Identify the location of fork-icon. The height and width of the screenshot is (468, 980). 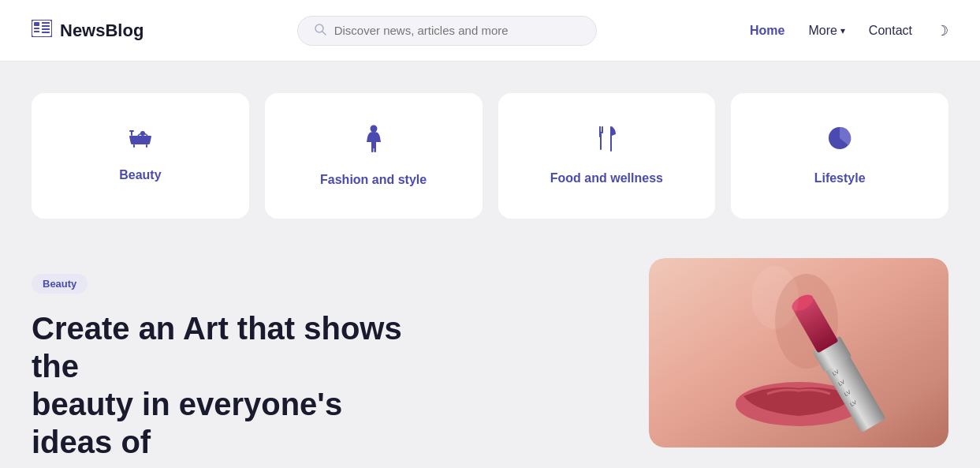
(606, 140).